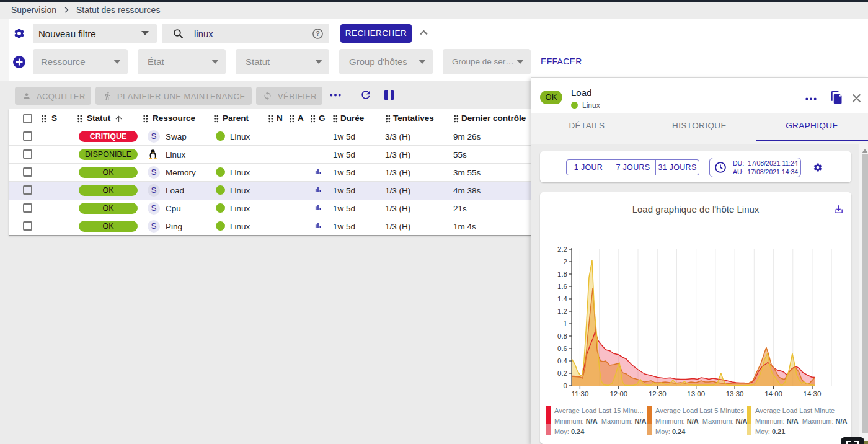  Describe the element at coordinates (580, 394) in the screenshot. I see `svg-text: 11:30` at that location.